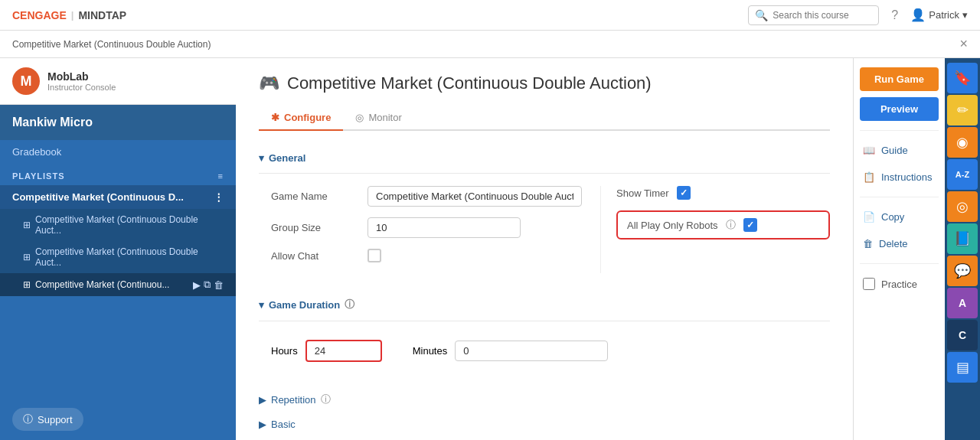 The image size is (980, 440). What do you see at coordinates (544, 305) in the screenshot?
I see `game-duration-header: ▾ Game Duration ⓘ` at bounding box center [544, 305].